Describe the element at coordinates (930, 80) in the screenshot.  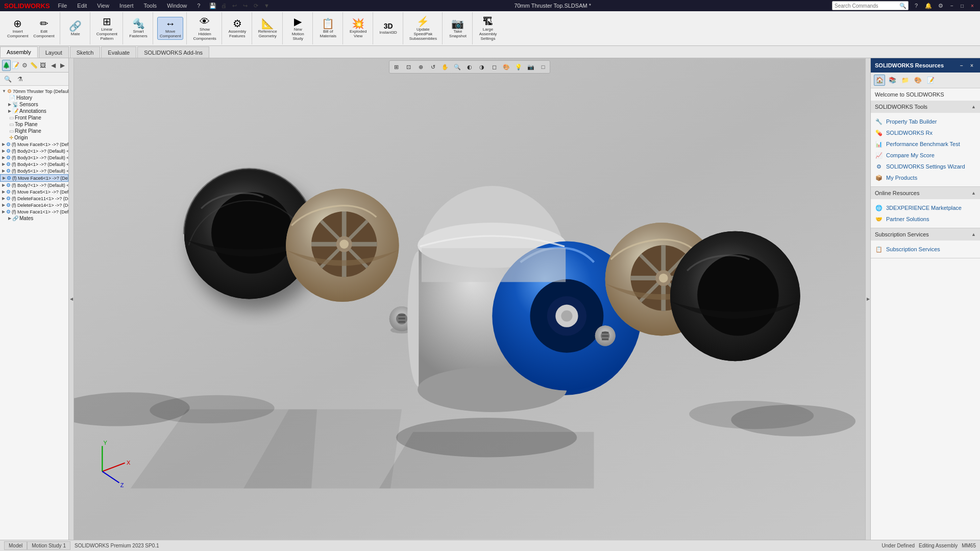
I see `rp-custom-prop-btn: 📝` at that location.